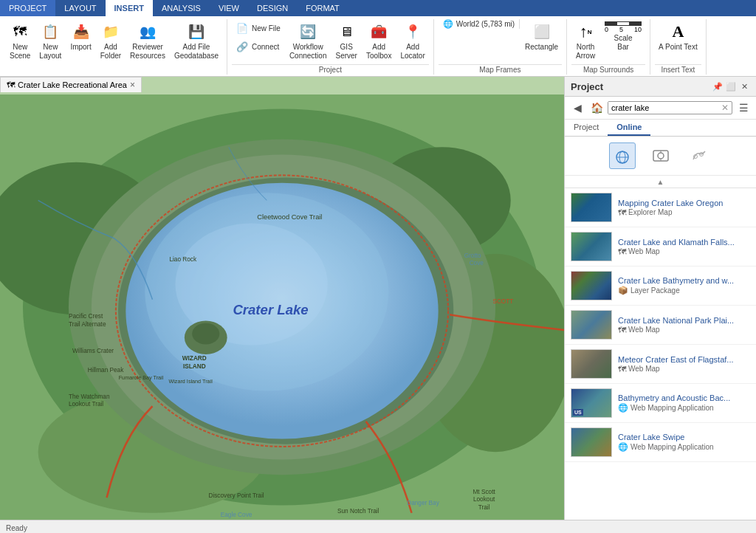 Image resolution: width=756 pixels, height=533 pixels. What do you see at coordinates (183, 260) in the screenshot?
I see `svg-text: Liao Rock` at bounding box center [183, 260].